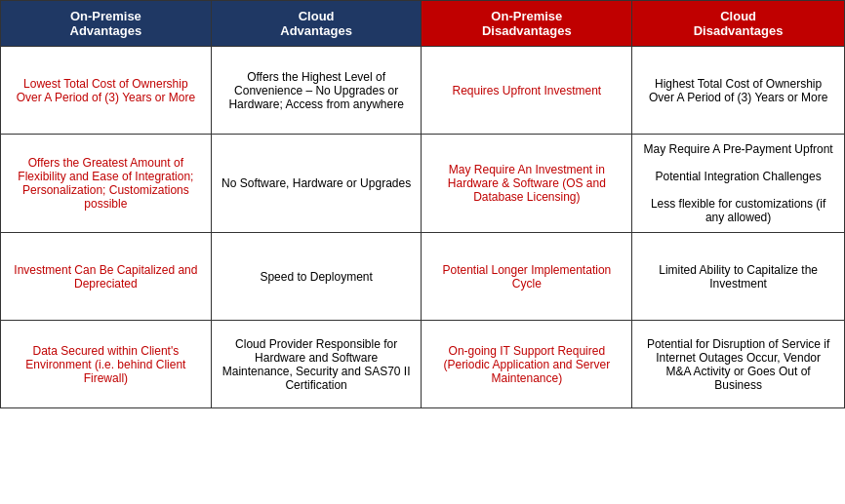 The image size is (845, 504). What do you see at coordinates (316, 23) in the screenshot?
I see `header-cloud-advantages: CloudAdvantages` at bounding box center [316, 23].